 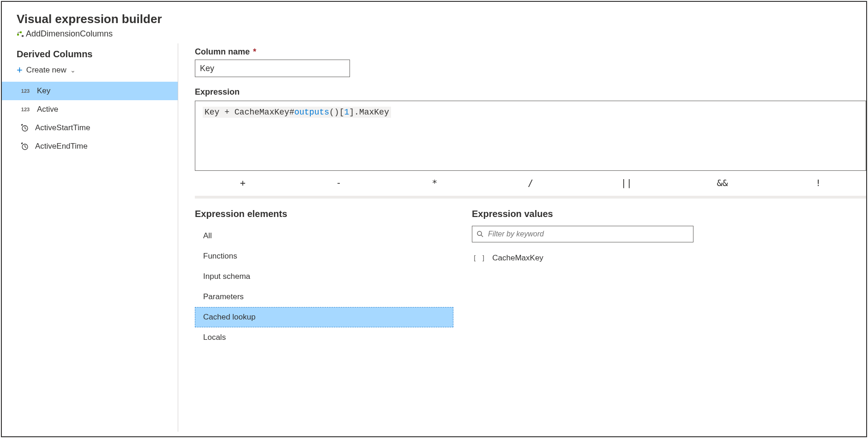 What do you see at coordinates (90, 109) in the screenshot?
I see `derived-column-item: 123Active` at bounding box center [90, 109].